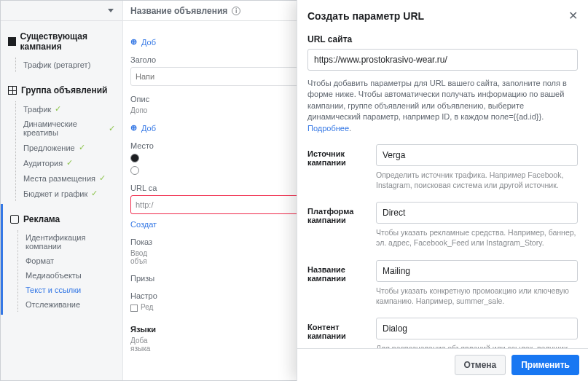 The height and width of the screenshot is (381, 588). I want to click on adset-title: Группа объявлений, so click(61, 90).